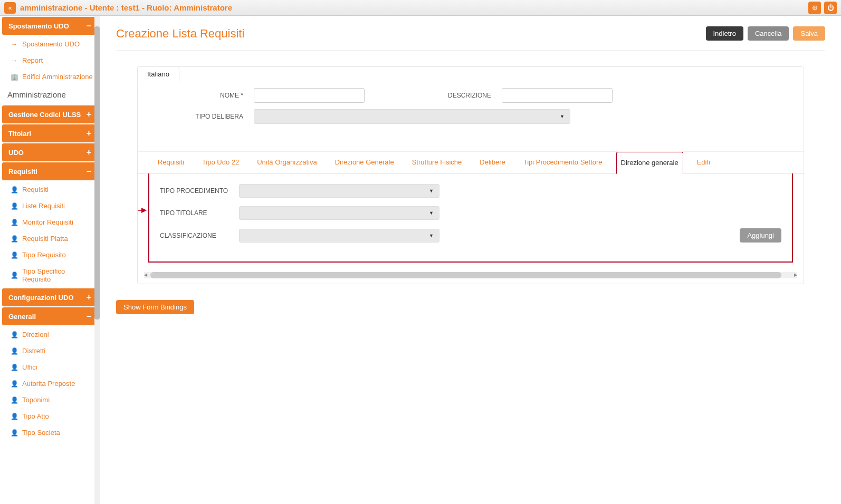 The image size is (841, 504). What do you see at coordinates (155, 307) in the screenshot?
I see `show-form-bindings-button: Show Form Bindings` at bounding box center [155, 307].